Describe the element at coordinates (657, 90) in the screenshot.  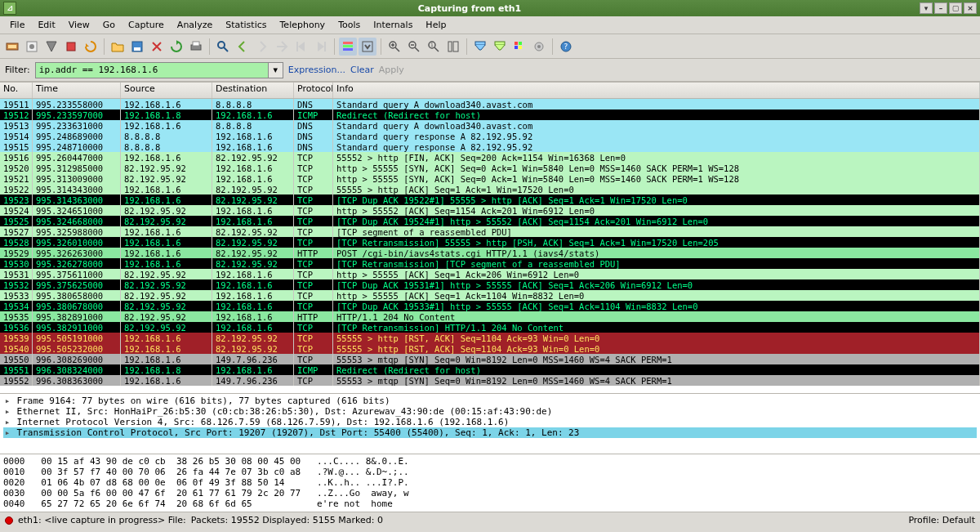
I see `col-info: Info` at that location.